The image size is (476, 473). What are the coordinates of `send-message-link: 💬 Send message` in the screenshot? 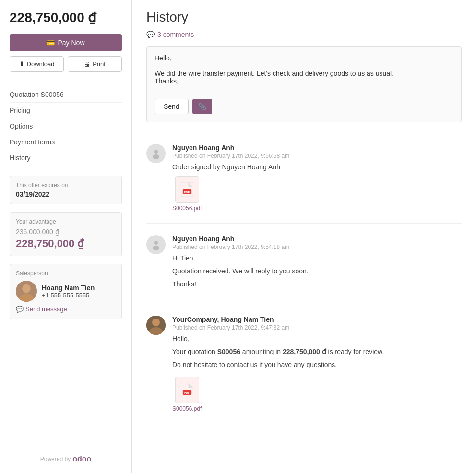 It's located at (66, 309).